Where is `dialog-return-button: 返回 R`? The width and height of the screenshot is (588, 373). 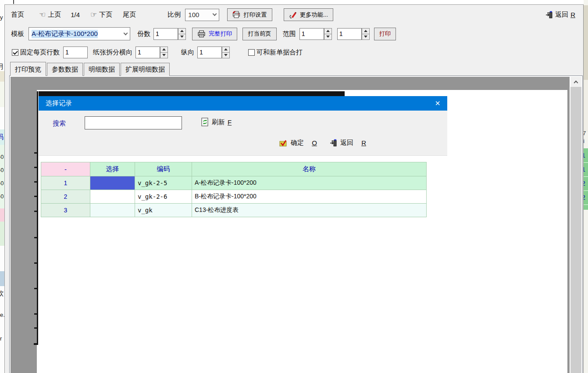
dialog-return-button: 返回 R is located at coordinates (348, 143).